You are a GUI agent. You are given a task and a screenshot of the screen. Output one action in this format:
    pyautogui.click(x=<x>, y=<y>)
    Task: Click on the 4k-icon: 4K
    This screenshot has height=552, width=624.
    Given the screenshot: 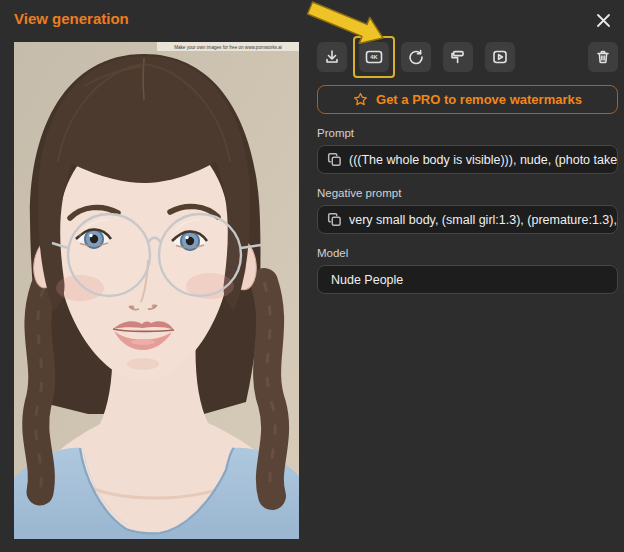 What is the action you would take?
    pyautogui.click(x=374, y=57)
    